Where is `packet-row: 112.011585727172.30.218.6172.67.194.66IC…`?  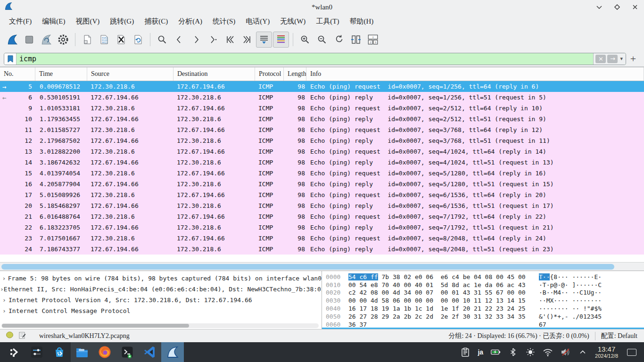 packet-row: 112.011585727172.30.218.6172.67.194.66IC… is located at coordinates (322, 130).